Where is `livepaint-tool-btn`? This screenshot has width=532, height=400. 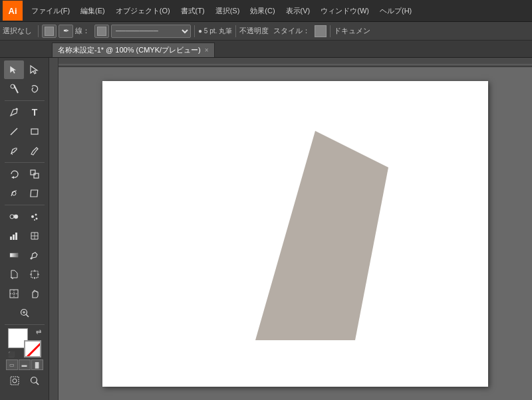
livepaint-tool-btn is located at coordinates (14, 274).